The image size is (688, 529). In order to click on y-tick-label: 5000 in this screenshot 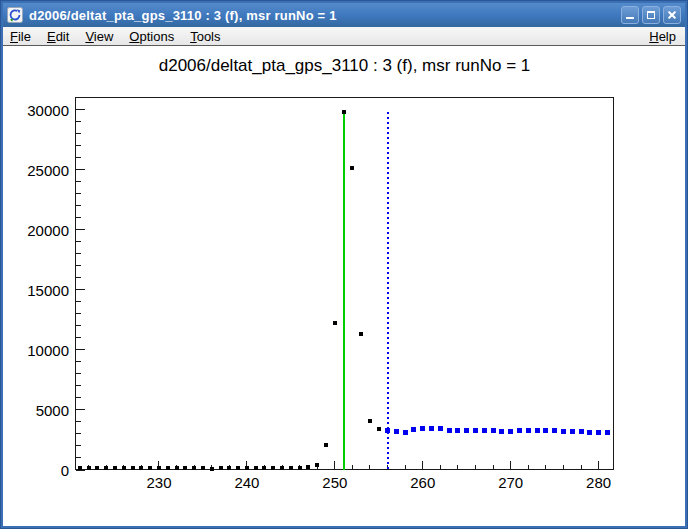, I will do `click(36, 410)`.